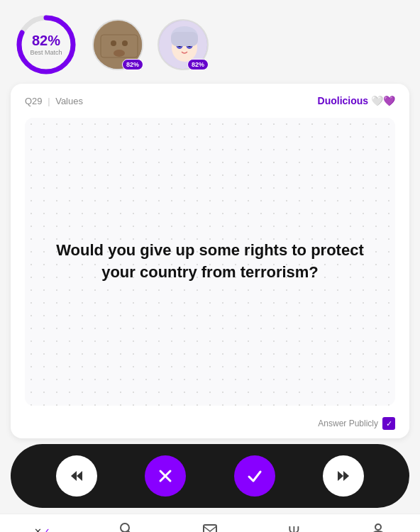  What do you see at coordinates (42, 529) in the screenshot?
I see `nav-item-qna: ✕ ✓ Q&A` at bounding box center [42, 529].